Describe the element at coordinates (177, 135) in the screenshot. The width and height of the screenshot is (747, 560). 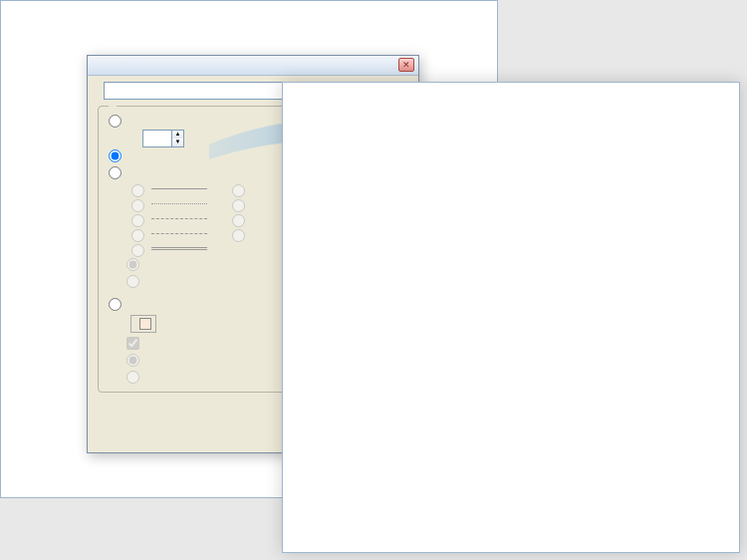
I see `chevron-up-icon: ▲` at that location.